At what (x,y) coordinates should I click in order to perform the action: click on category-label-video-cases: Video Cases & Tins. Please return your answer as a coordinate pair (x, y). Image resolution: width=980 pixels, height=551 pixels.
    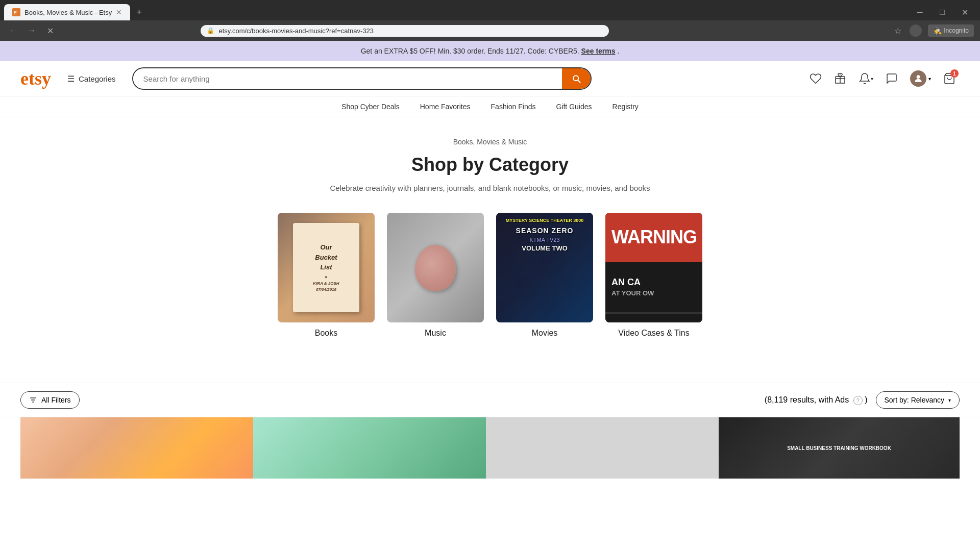
    Looking at the image, I should click on (653, 333).